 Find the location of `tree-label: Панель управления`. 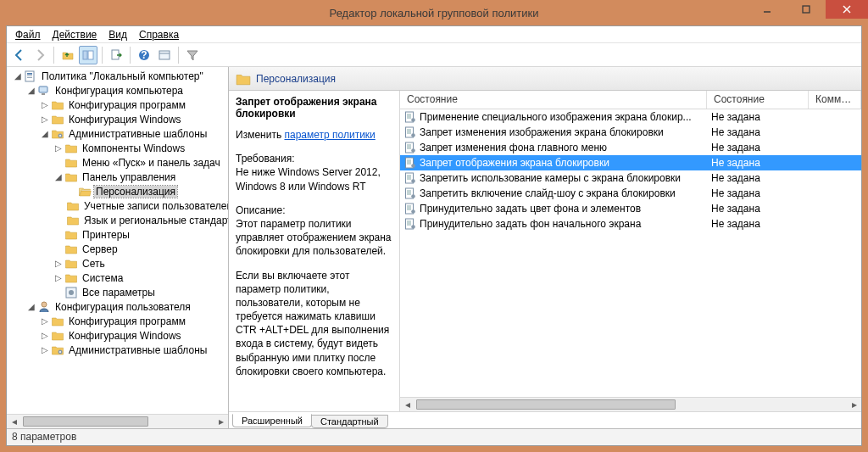

tree-label: Панель управления is located at coordinates (129, 177).